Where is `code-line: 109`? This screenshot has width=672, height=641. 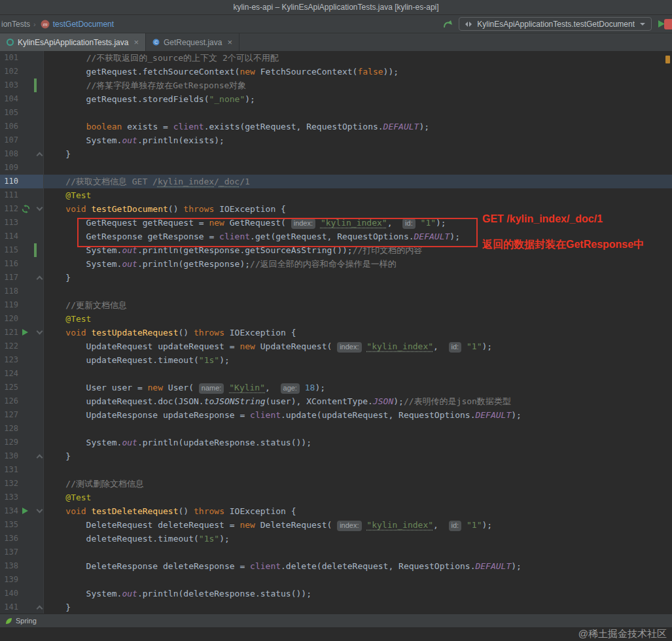 code-line: 109 is located at coordinates (336, 167).